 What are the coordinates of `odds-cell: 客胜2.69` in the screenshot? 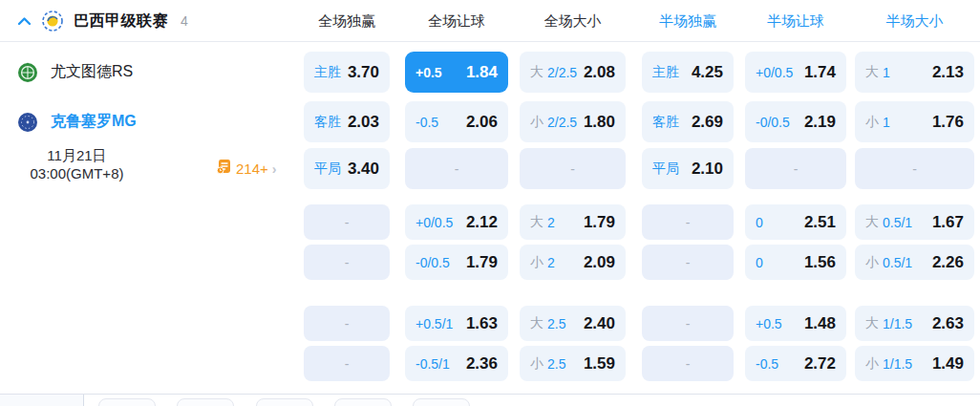 It's located at (688, 122).